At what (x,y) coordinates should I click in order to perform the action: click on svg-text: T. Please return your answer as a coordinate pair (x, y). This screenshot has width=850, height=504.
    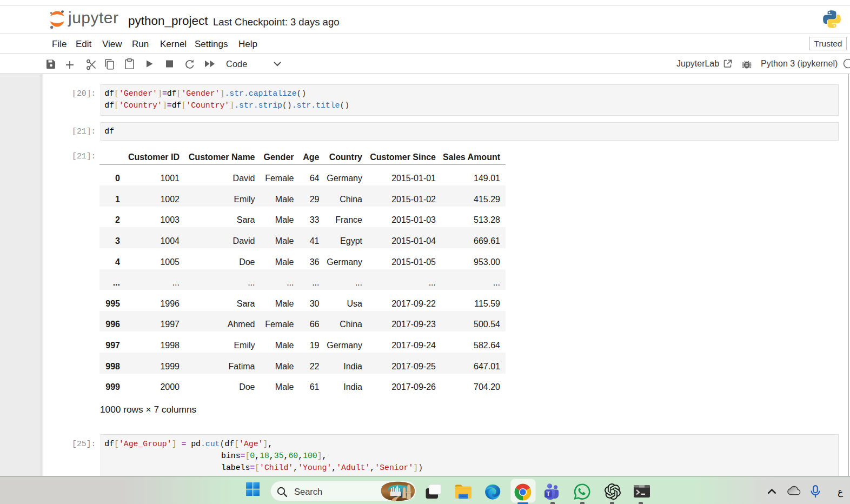
    Looking at the image, I should click on (548, 494).